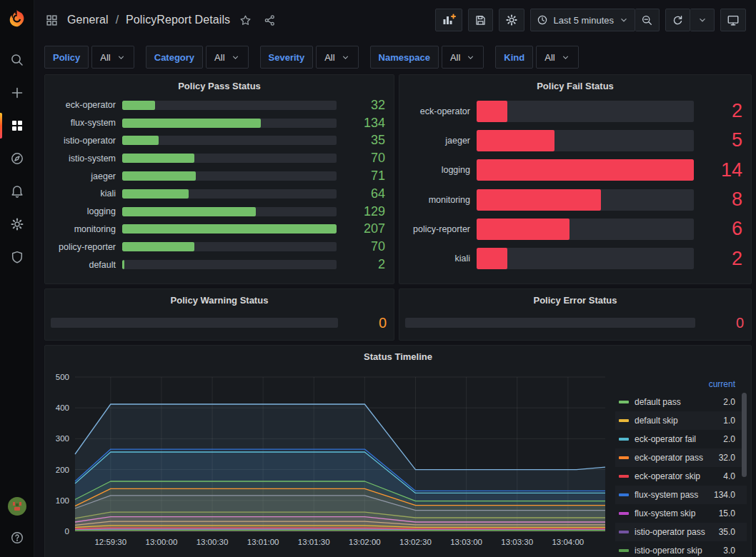 Image resolution: width=756 pixels, height=557 pixels. I want to click on save-dashboard-button, so click(480, 20).